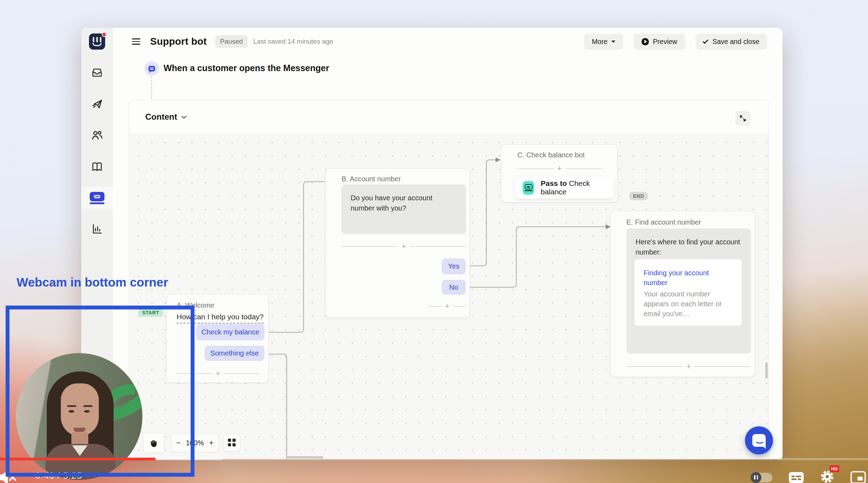  Describe the element at coordinates (732, 42) in the screenshot. I see `save-and-close-button: Save and close` at that location.